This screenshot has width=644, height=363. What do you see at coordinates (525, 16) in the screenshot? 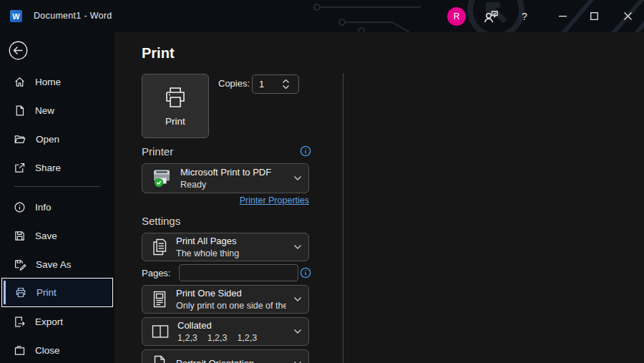
I see `help-button: ?` at bounding box center [525, 16].